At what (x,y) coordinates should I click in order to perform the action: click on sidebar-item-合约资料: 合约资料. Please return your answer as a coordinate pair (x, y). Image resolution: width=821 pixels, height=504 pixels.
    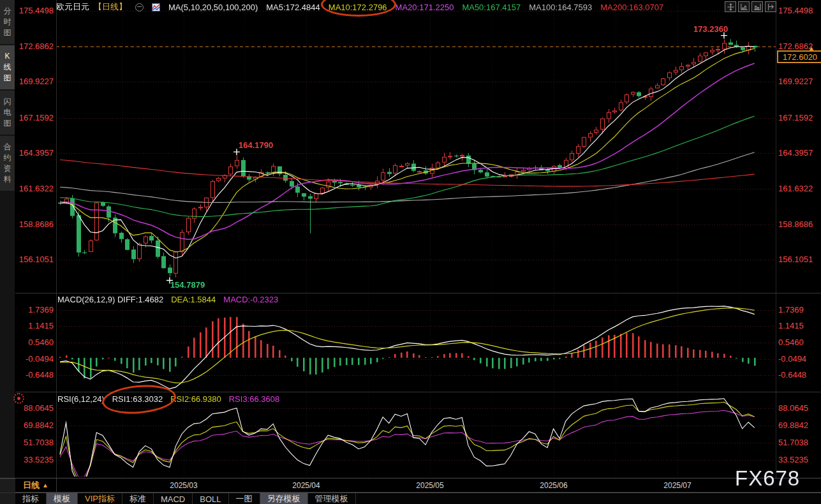
    Looking at the image, I should click on (8, 163).